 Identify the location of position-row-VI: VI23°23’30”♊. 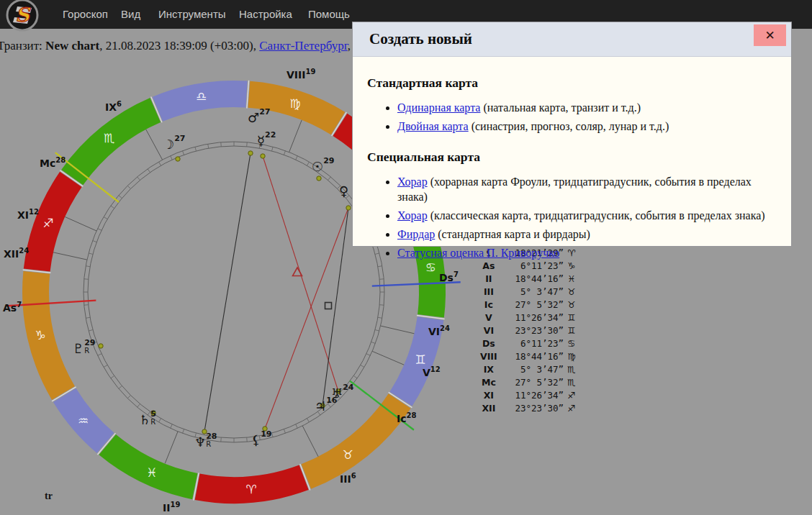
(529, 330).